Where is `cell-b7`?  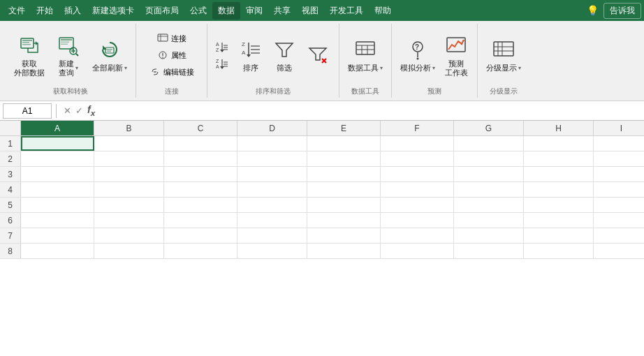
cell-b7 is located at coordinates (129, 236).